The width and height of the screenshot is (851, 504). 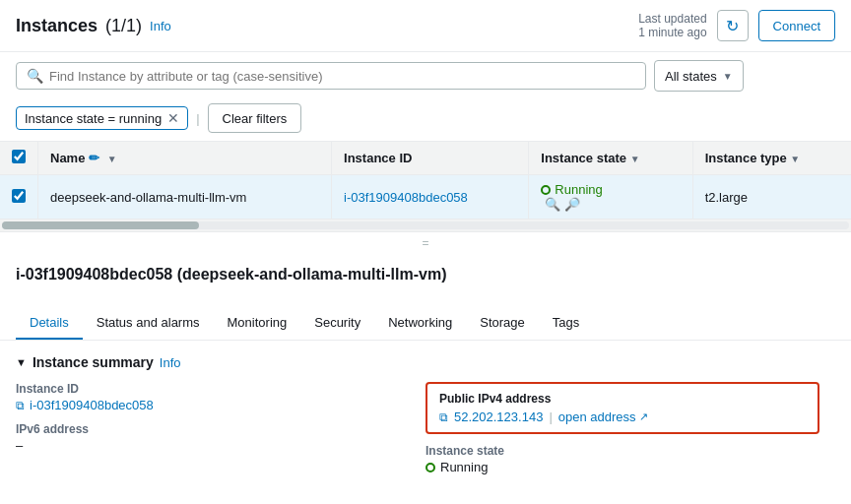 I want to click on ipv6-value: –, so click(x=213, y=445).